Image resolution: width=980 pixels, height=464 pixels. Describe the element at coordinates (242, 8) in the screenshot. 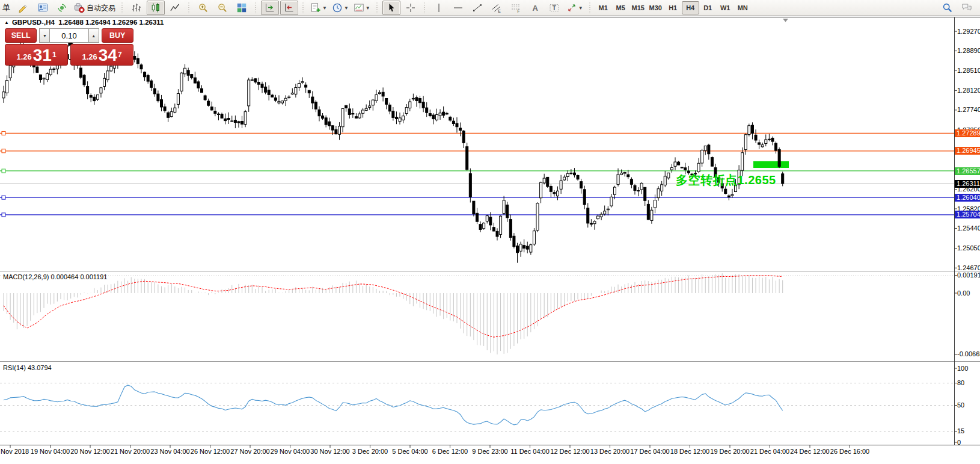

I see `tile-windows-button` at that location.